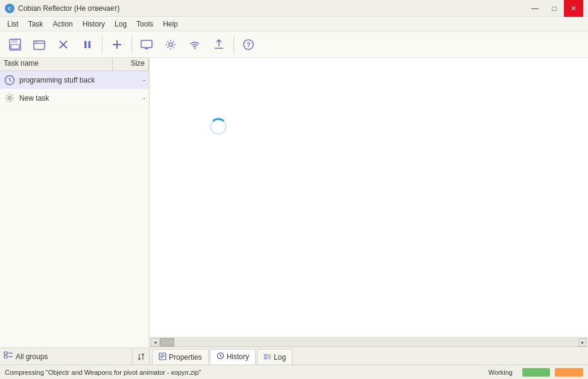 The height and width of the screenshot is (379, 588). Describe the element at coordinates (294, 24) in the screenshot. I see `menubar: List Task Action History Log Tools Help` at that location.